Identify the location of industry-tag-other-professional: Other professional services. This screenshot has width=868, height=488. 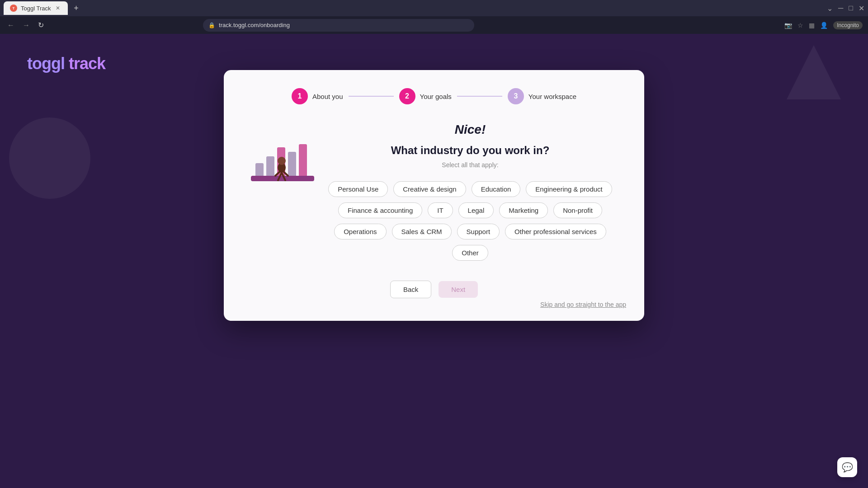
(556, 231).